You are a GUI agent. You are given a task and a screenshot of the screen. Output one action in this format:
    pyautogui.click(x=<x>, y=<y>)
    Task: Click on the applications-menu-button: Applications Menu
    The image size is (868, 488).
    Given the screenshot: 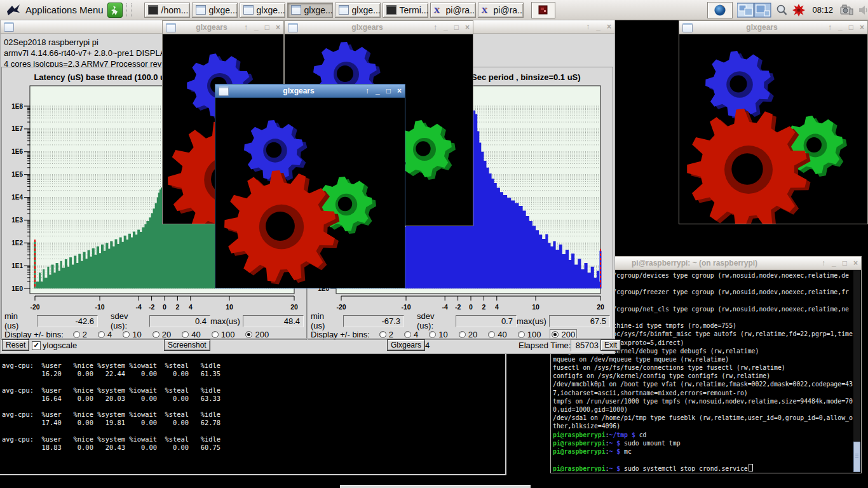 What is the action you would take?
    pyautogui.click(x=55, y=10)
    